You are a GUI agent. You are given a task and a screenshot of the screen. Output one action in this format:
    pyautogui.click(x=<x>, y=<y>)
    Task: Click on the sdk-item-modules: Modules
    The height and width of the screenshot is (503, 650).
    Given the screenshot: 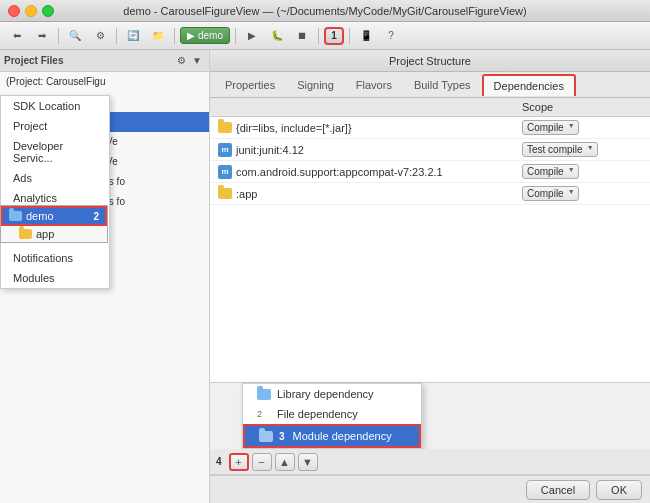 What is the action you would take?
    pyautogui.click(x=55, y=278)
    